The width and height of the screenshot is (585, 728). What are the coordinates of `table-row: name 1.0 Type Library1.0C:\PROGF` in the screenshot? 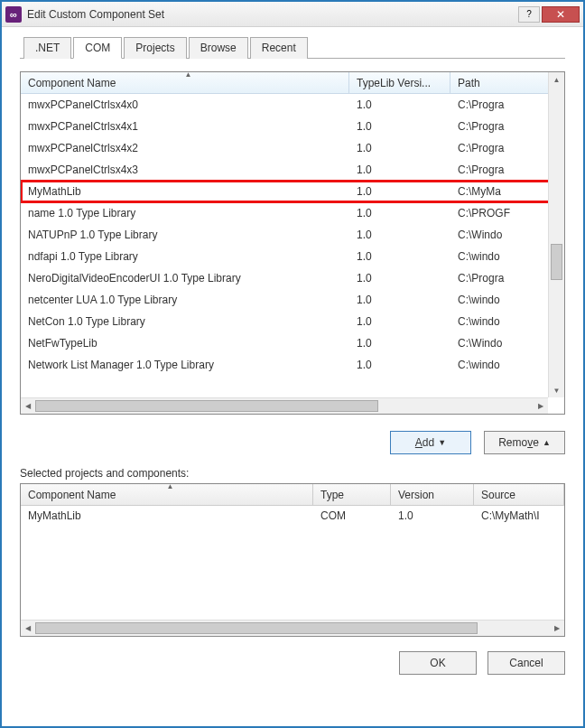 It's located at (292, 213).